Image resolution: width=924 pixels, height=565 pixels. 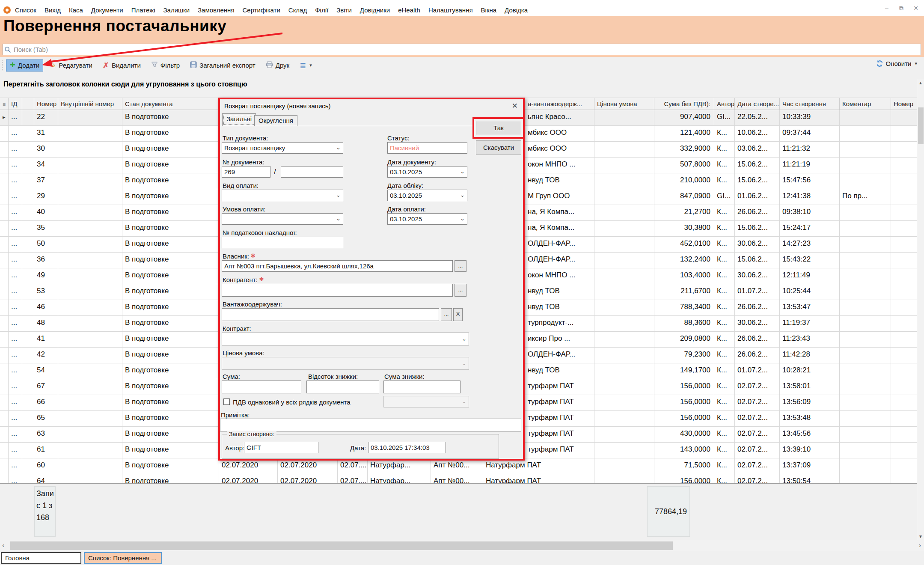 I want to click on tab-rounding: Округлення, so click(x=276, y=121).